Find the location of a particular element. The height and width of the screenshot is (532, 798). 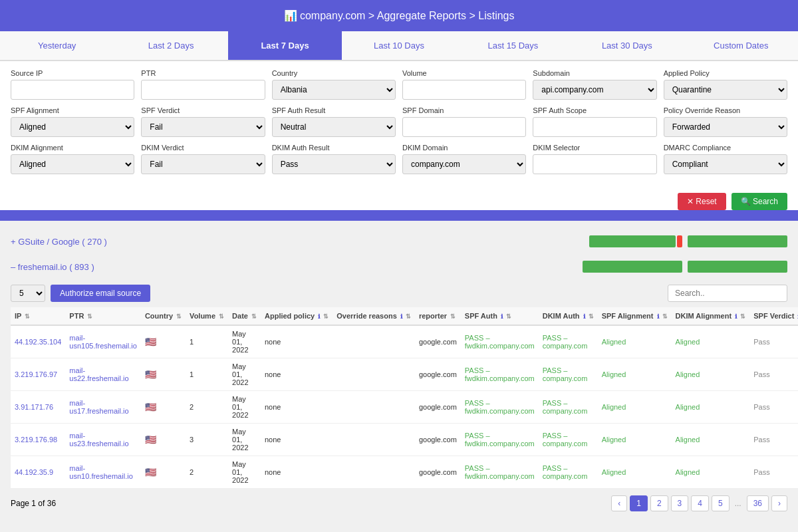

ptr-input is located at coordinates (203, 90).